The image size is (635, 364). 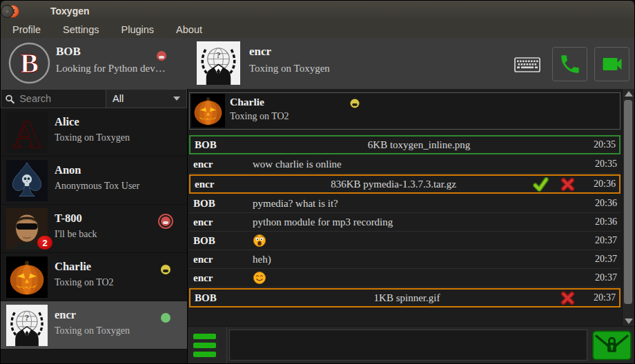 I want to click on scroll-down-arrow-icon, so click(x=629, y=321).